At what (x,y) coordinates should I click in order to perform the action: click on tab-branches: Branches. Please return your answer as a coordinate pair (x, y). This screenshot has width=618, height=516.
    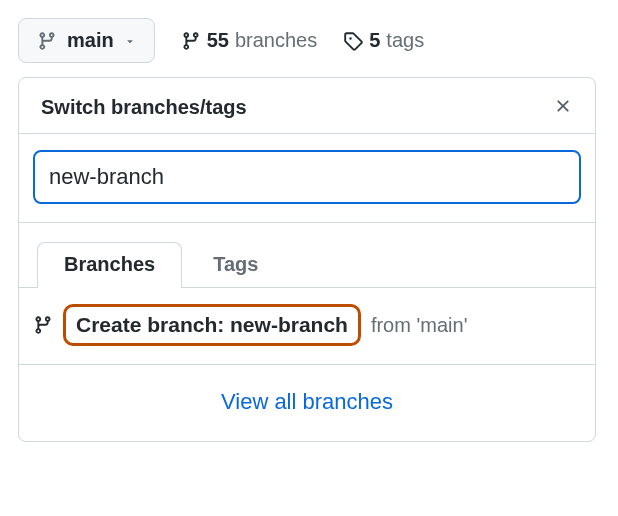
    Looking at the image, I should click on (110, 265).